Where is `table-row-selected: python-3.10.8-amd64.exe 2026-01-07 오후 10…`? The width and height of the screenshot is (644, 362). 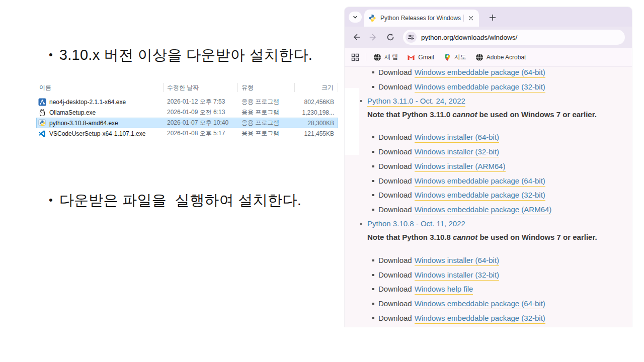
table-row-selected: python-3.10.8-amd64.exe 2026-01-07 오후 10… is located at coordinates (187, 123).